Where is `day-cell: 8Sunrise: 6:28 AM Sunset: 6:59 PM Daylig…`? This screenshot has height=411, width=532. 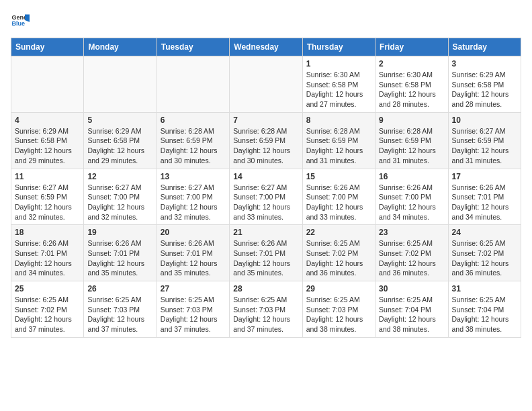 day-cell: 8Sunrise: 6:28 AM Sunset: 6:59 PM Daylig… is located at coordinates (339, 140).